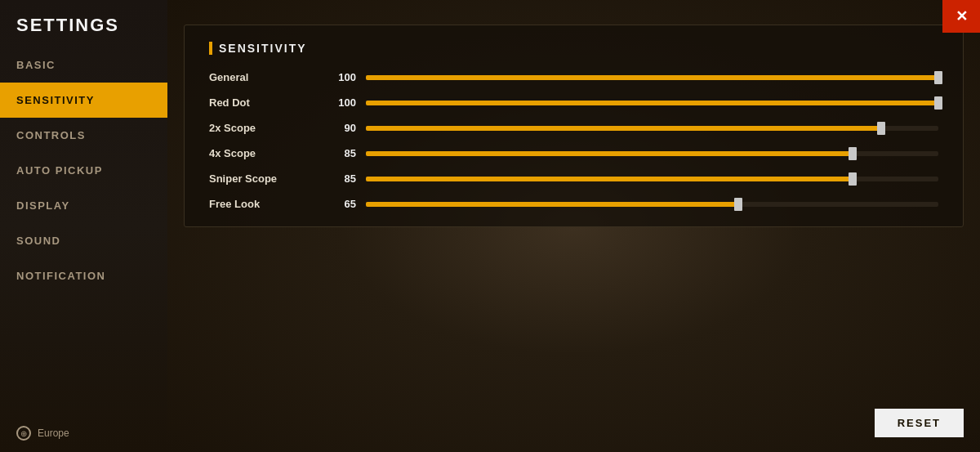 The image size is (980, 452). I want to click on slider-value-5: 65, so click(340, 204).